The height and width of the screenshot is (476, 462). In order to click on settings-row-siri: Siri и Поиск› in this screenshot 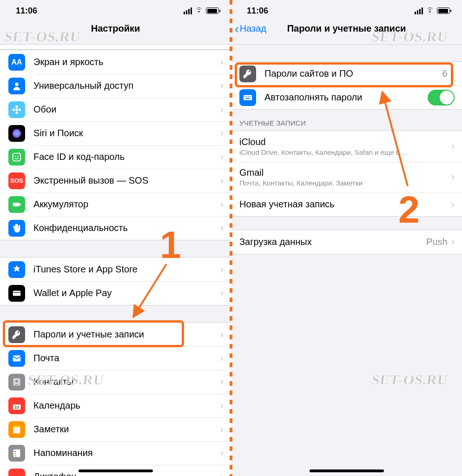, I will do `click(115, 133)`.